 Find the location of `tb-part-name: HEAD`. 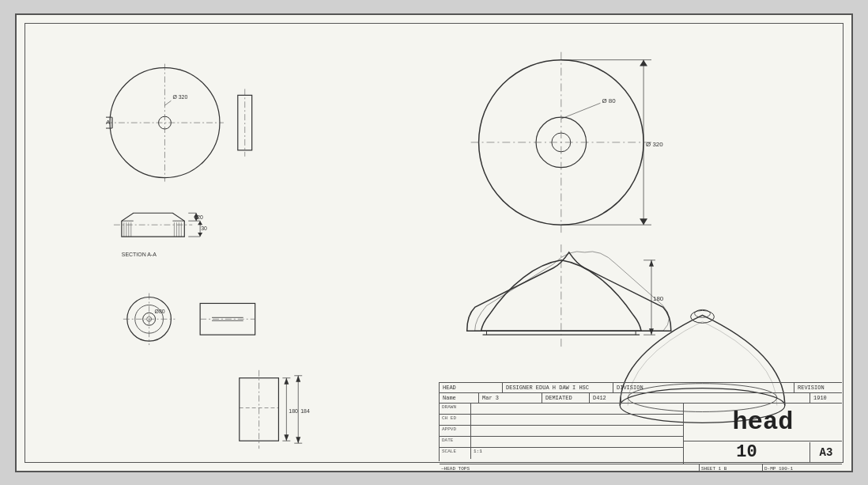

tb-part-name: HEAD is located at coordinates (471, 388).